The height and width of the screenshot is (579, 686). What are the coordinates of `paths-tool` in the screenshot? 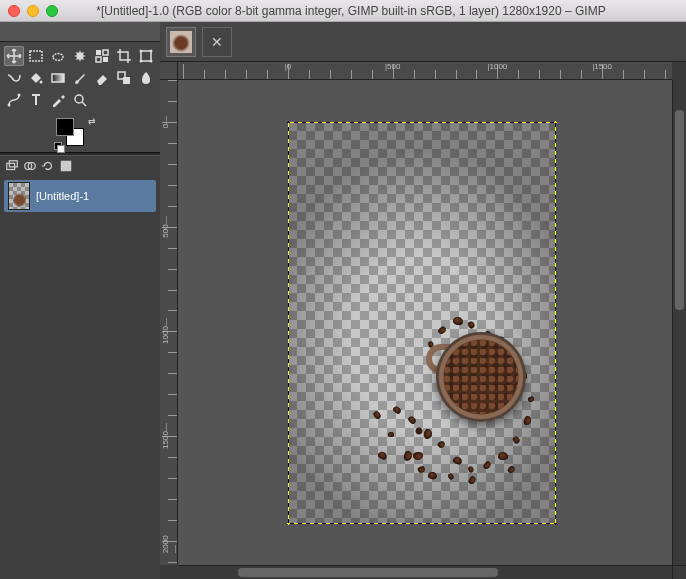 It's located at (14, 100).